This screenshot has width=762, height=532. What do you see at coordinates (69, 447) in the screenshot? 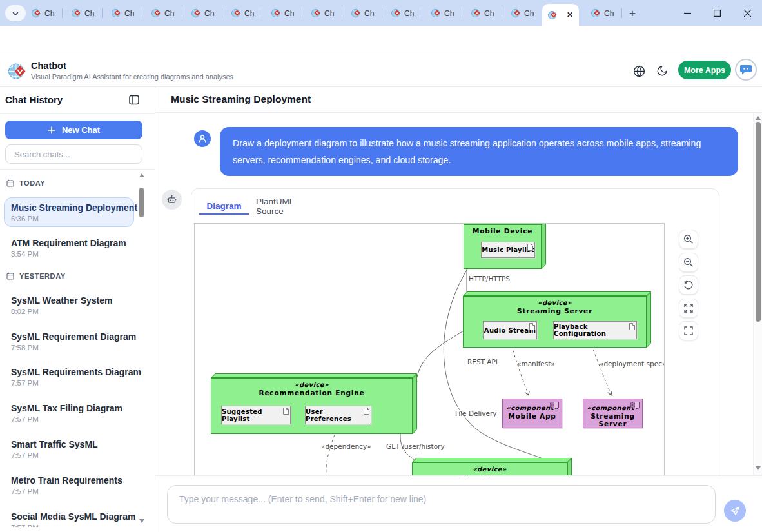
I see `chat-item: Smart Traffic SysML 7:57 PM` at bounding box center [69, 447].